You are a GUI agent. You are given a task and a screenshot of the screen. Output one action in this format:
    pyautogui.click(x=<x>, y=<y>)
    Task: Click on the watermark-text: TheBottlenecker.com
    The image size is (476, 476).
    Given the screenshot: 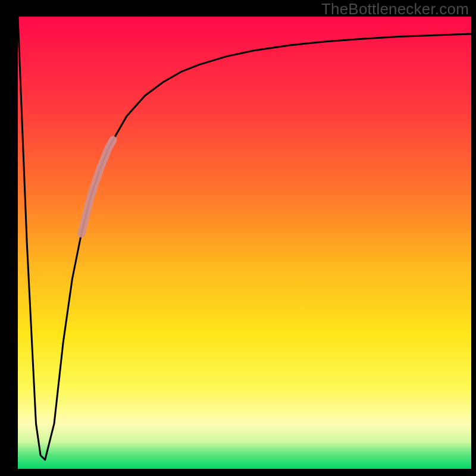 What is the action you would take?
    pyautogui.click(x=395, y=10)
    